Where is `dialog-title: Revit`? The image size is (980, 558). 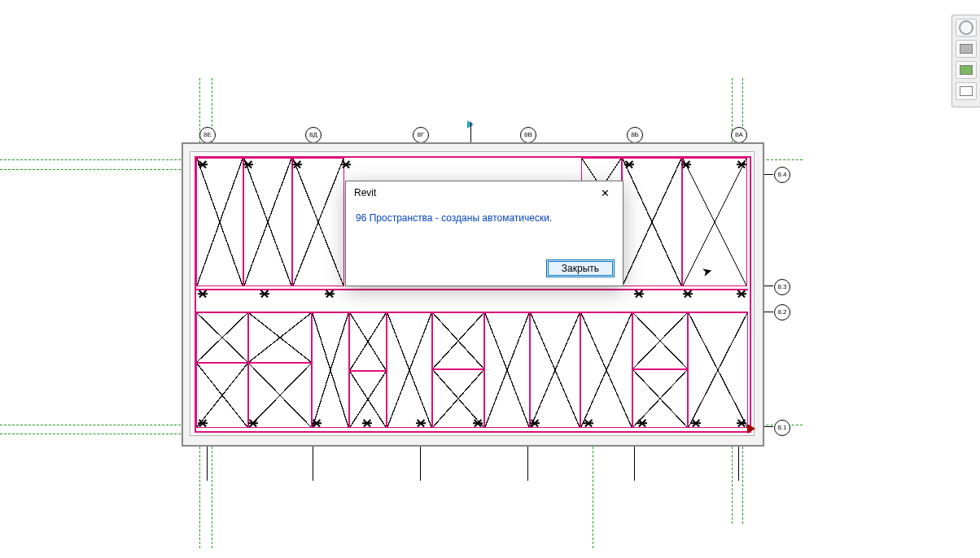
dialog-title: Revit is located at coordinates (365, 193).